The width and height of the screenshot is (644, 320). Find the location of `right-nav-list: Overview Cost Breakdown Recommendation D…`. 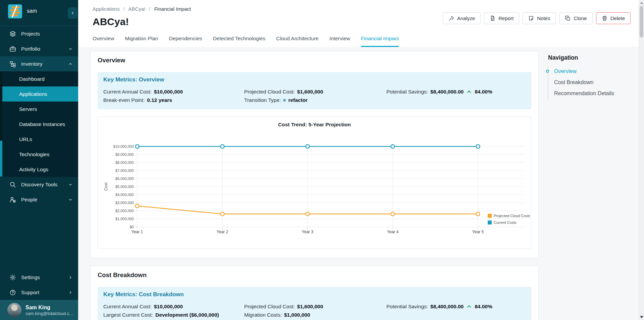

right-nav-list: Overview Cost Breakdown Recommendation D… is located at coordinates (581, 83).